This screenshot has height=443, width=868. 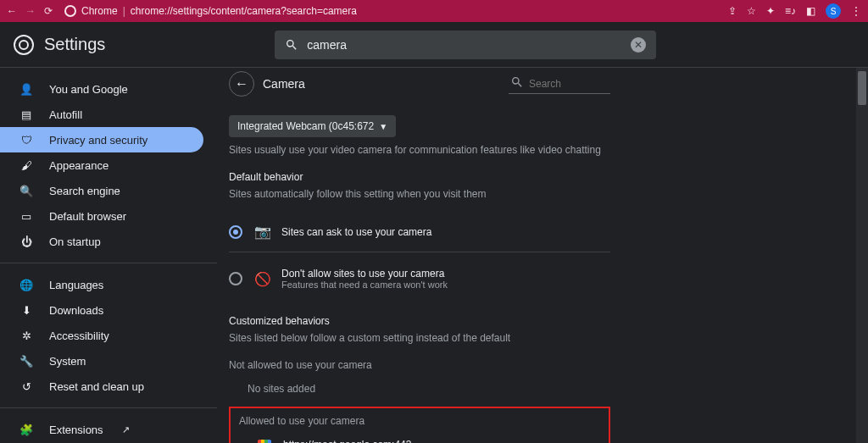 What do you see at coordinates (102, 285) in the screenshot?
I see `sidebar-item-languages: 🌐Languages` at bounding box center [102, 285].